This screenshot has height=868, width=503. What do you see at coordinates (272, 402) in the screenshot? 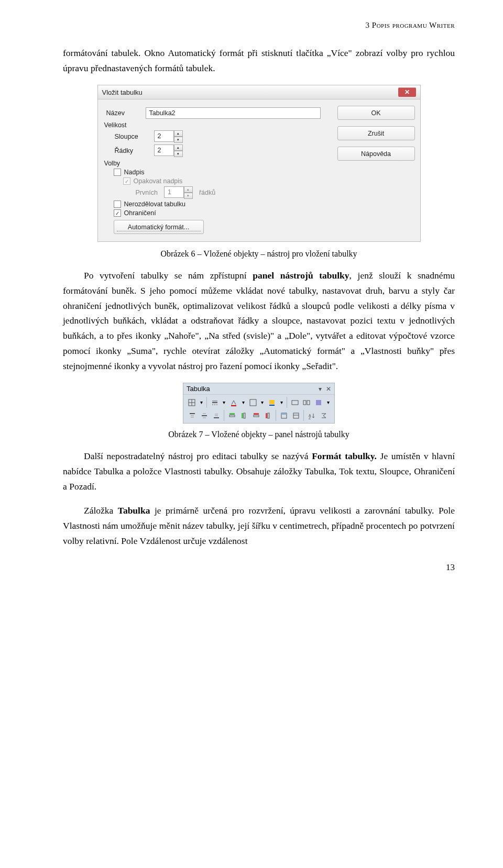
I see `background-color-icon` at bounding box center [272, 402].